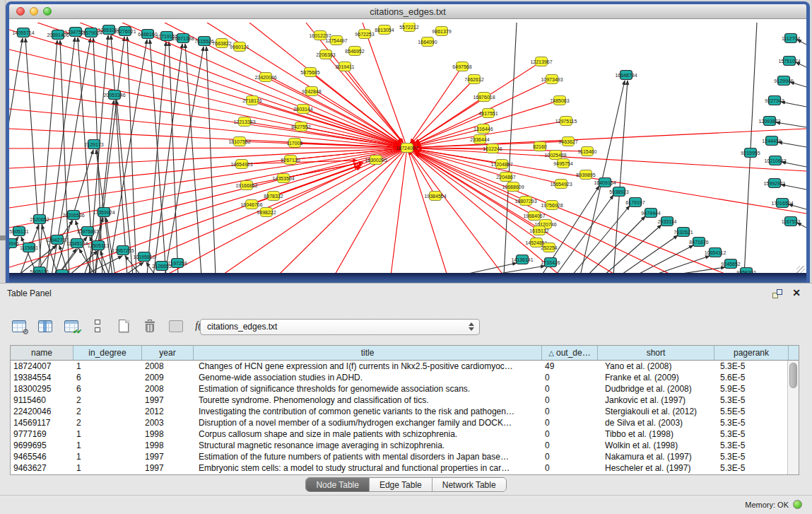 Image resolution: width=812 pixels, height=514 pixels. What do you see at coordinates (656, 353) in the screenshot?
I see `column-header-short: short` at bounding box center [656, 353].